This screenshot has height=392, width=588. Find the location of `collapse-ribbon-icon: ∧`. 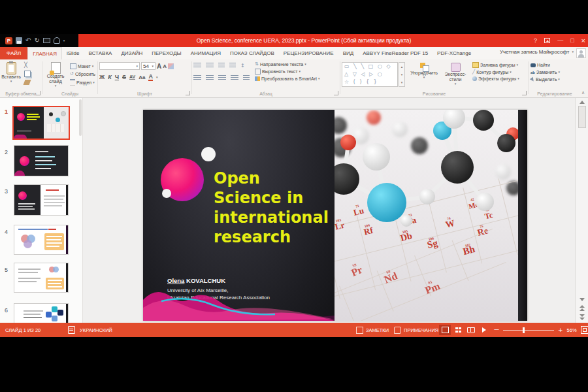

collapse-ribbon-icon: ∧ is located at coordinates (583, 93).